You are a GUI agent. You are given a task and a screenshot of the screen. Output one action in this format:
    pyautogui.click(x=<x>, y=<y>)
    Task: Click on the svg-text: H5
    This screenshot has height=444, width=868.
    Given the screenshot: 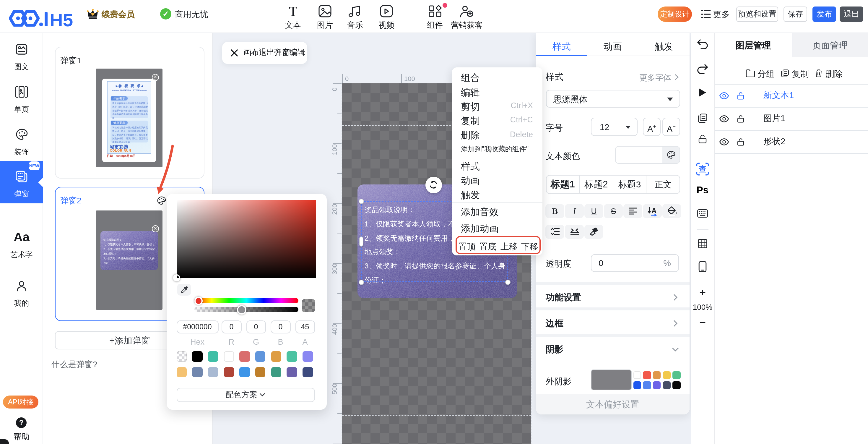 What is the action you would take?
    pyautogui.click(x=61, y=18)
    